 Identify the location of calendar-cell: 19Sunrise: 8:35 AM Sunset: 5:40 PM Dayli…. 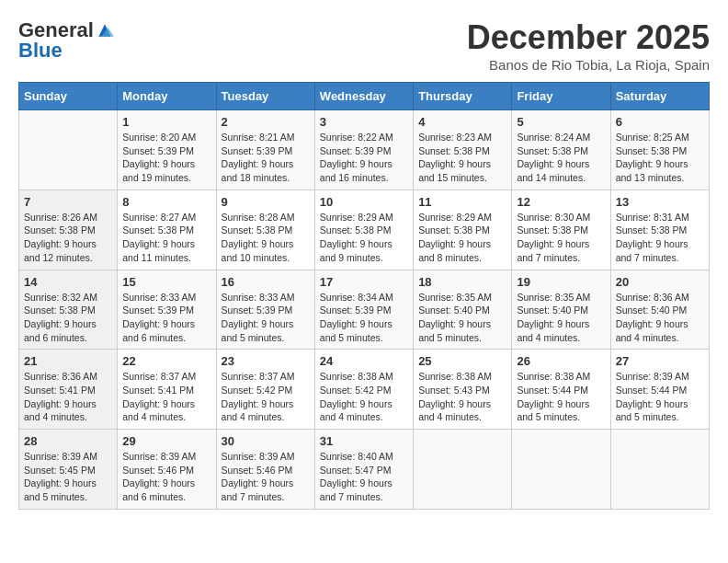
(561, 309).